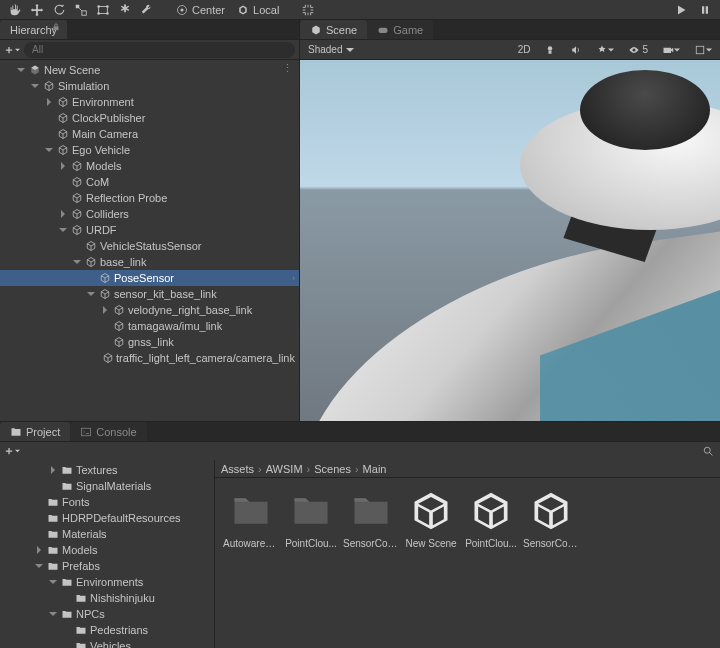 The height and width of the screenshot is (648, 720). Describe the element at coordinates (12, 50) in the screenshot. I see `create-button` at that location.